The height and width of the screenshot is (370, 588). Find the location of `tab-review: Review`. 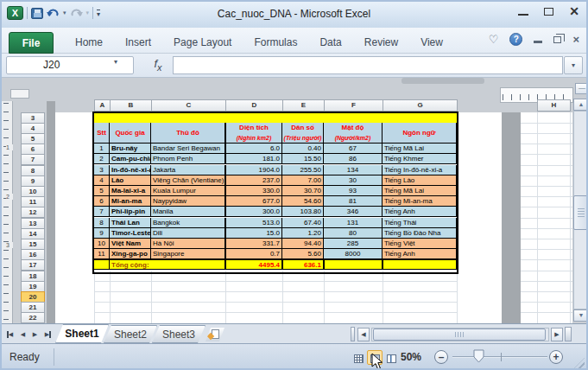

tab-review: Review is located at coordinates (382, 43).